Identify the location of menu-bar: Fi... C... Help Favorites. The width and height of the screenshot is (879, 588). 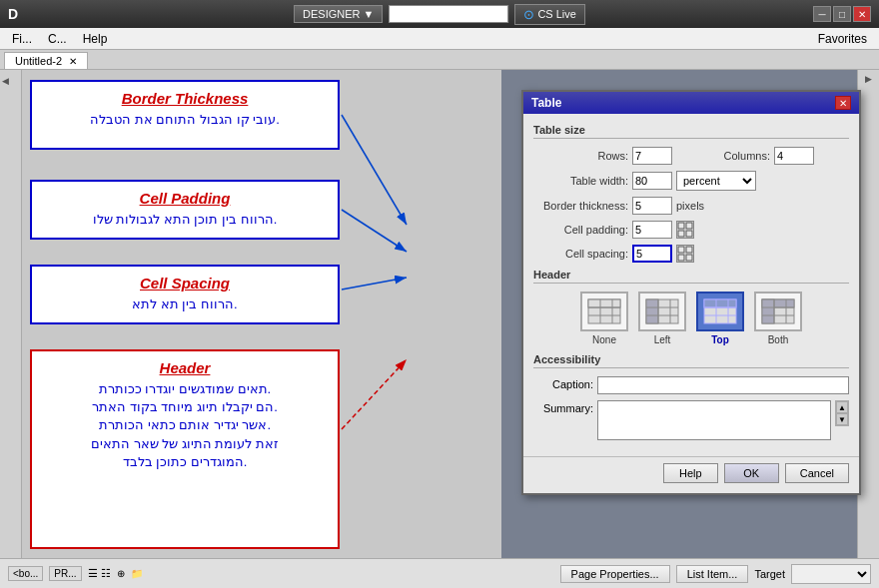
(440, 39).